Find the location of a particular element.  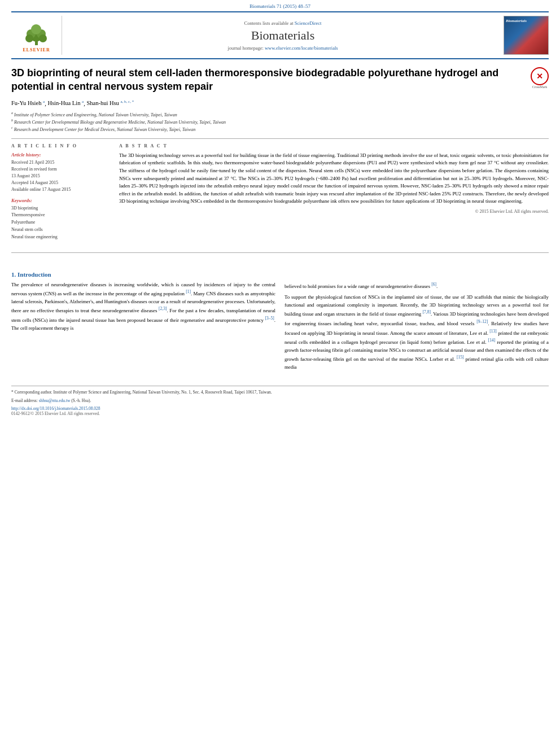

abstract-column: A B S T R A C T The 3D bioprinting techn… is located at coordinates (334, 194).